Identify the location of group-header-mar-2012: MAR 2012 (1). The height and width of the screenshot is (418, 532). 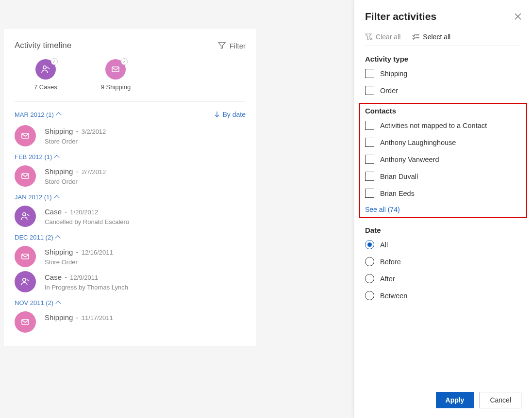
(38, 114).